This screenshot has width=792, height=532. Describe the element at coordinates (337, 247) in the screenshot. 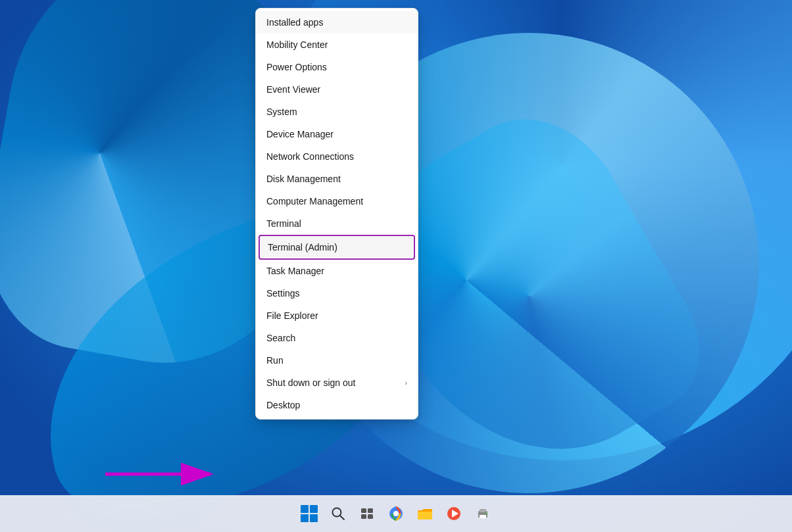

I see `menu-item-terminal-admin: Terminal (Admin)` at that location.